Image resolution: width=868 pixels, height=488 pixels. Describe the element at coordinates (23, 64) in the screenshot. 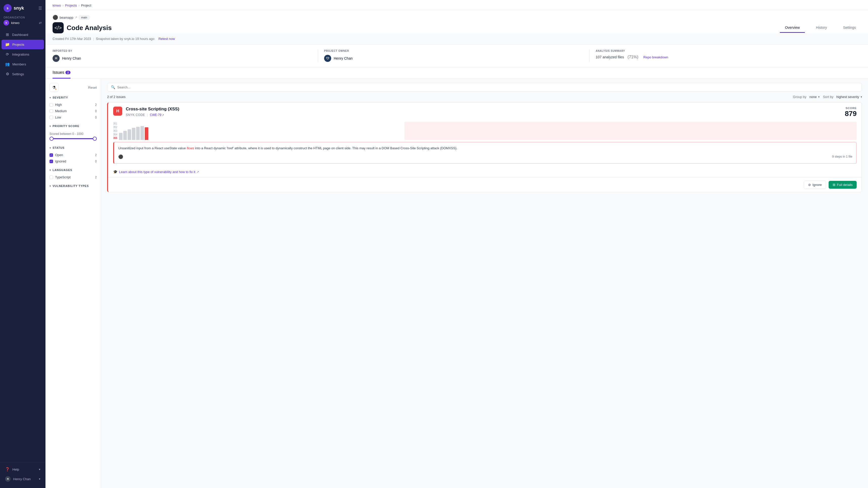

I see `sidebar-item-members: 👥 Members` at that location.